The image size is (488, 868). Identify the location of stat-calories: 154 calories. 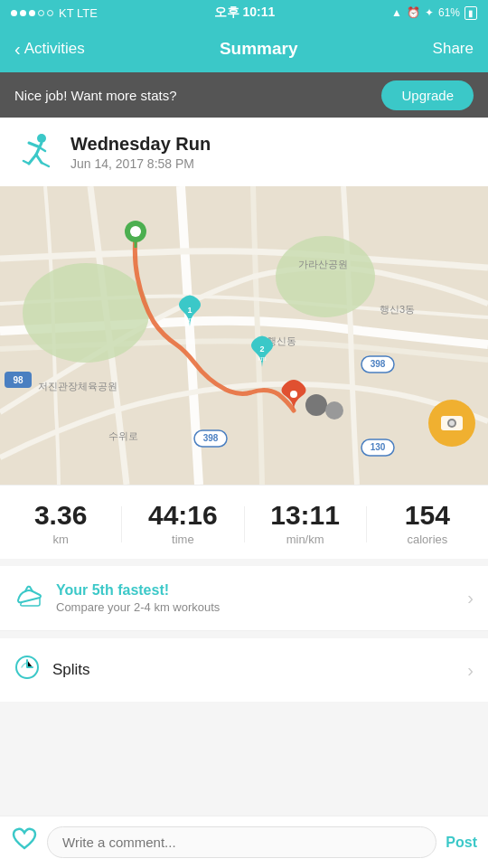
(427, 524).